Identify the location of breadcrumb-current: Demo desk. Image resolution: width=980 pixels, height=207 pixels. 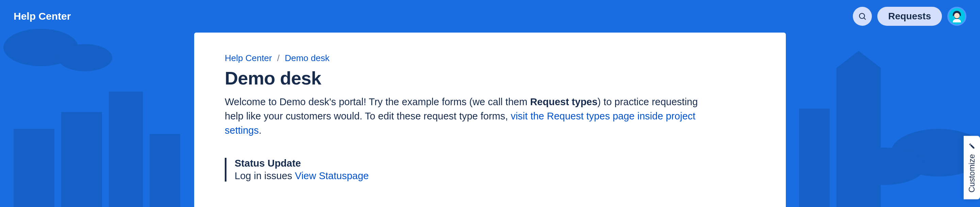
(307, 58).